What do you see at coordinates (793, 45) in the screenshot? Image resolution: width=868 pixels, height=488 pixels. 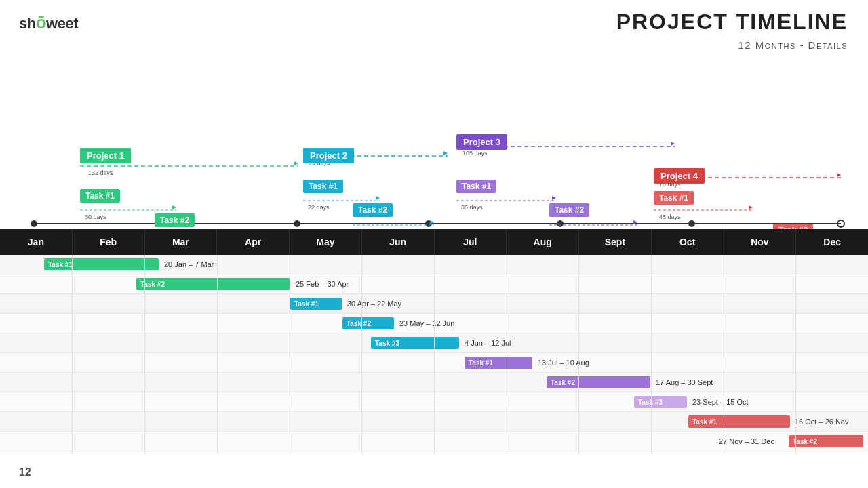 I see `page-subtitle: 12 Months - Details` at bounding box center [793, 45].